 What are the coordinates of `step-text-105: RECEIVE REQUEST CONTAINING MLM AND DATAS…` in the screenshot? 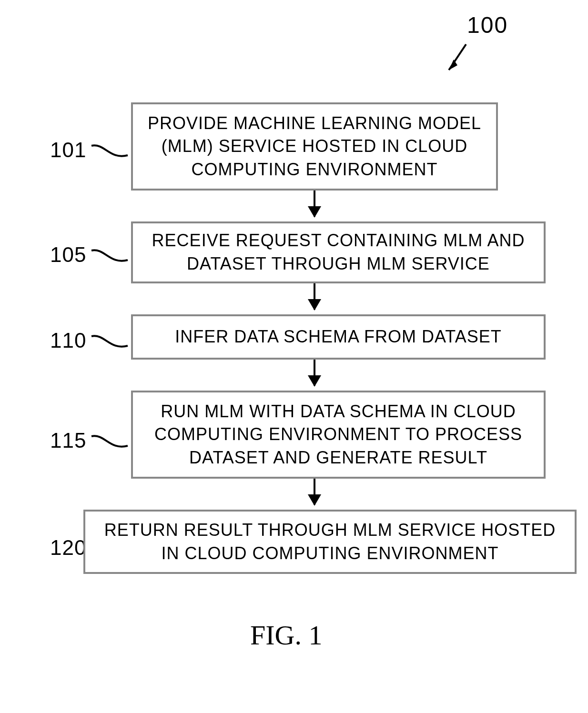 It's located at (338, 252).